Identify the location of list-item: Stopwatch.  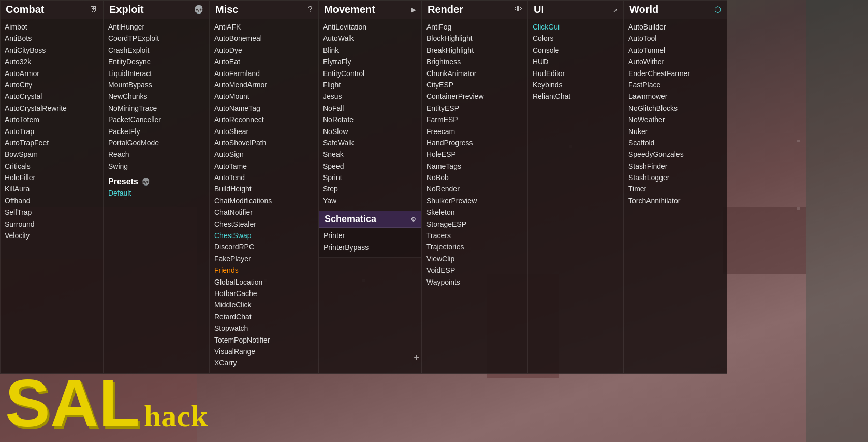
(264, 328).